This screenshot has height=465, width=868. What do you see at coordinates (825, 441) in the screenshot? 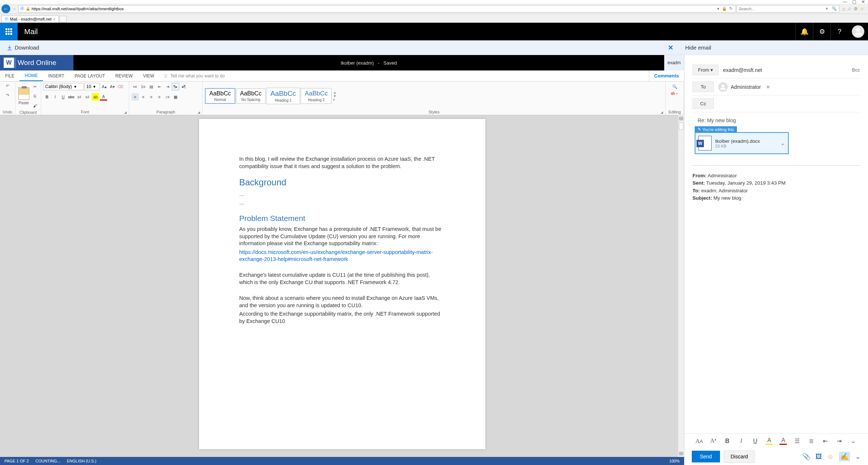
I see `fmt-outdent-button: ⇤` at bounding box center [825, 441].